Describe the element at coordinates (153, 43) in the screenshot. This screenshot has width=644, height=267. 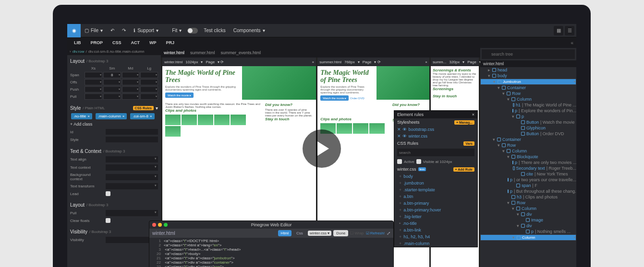
I see `tab-wp: WP` at that location.